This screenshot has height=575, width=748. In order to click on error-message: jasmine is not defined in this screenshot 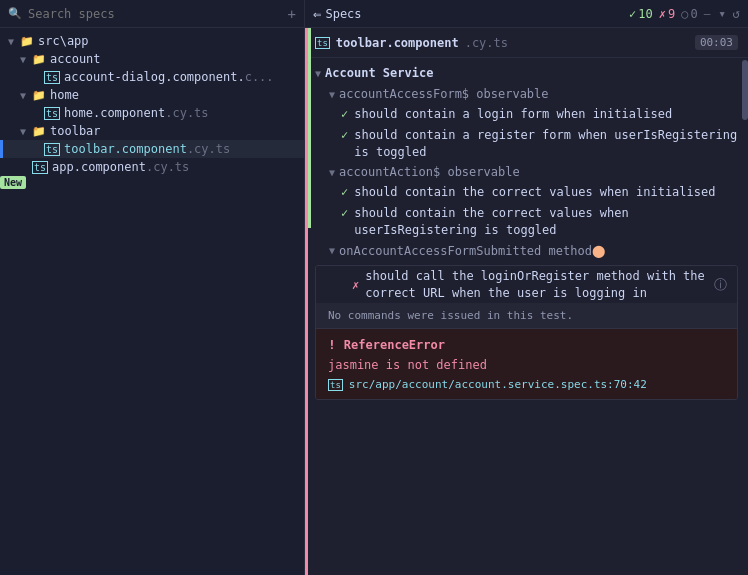, I will do `click(526, 365)`.